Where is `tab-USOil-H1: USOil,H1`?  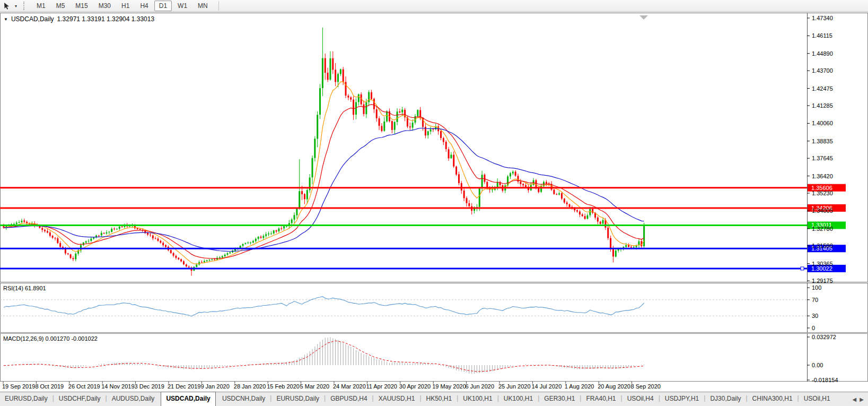 tab-USOil-H1: USOil,H1 is located at coordinates (817, 399).